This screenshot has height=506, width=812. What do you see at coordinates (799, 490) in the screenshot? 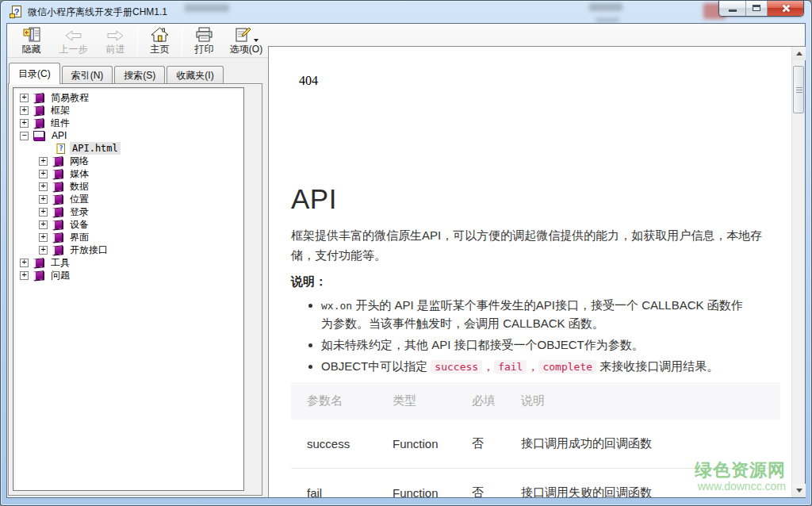
I see `arrow-down-icon` at bounding box center [799, 490].